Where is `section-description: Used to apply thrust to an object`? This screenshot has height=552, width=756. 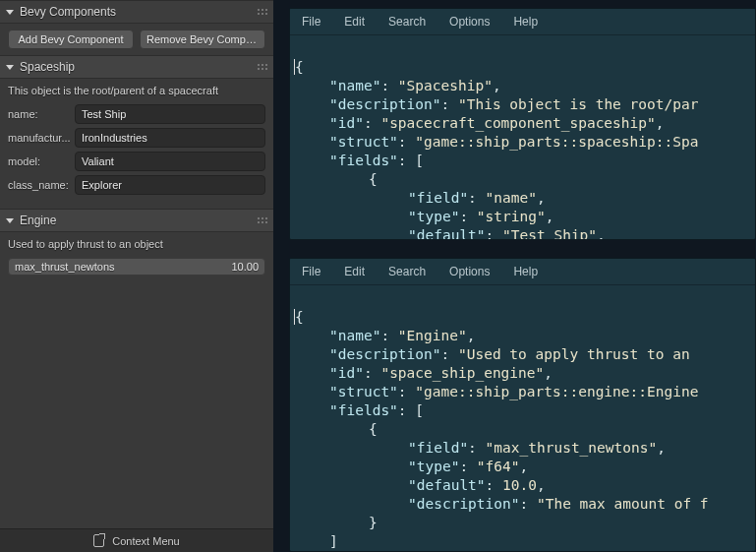
section-description: Used to apply thrust to an object is located at coordinates (137, 244).